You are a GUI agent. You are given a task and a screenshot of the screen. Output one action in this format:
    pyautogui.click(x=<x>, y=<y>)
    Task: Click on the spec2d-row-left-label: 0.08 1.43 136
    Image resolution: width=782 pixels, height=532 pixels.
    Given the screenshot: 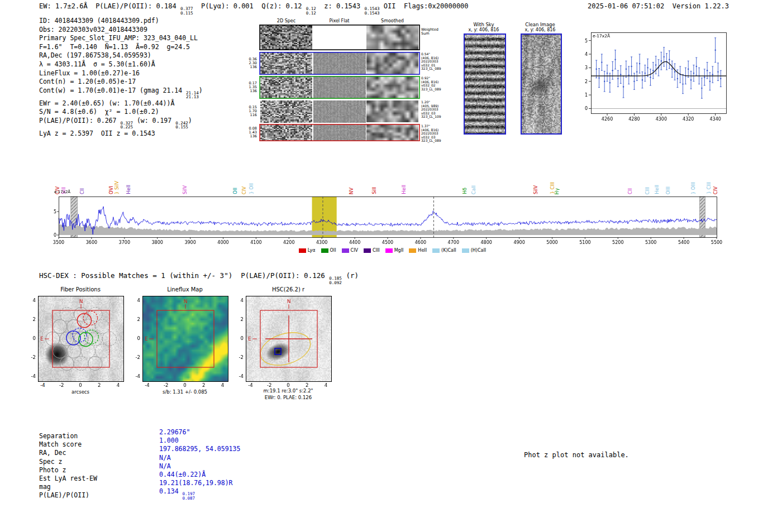 What is the action you would take?
    pyautogui.click(x=253, y=133)
    